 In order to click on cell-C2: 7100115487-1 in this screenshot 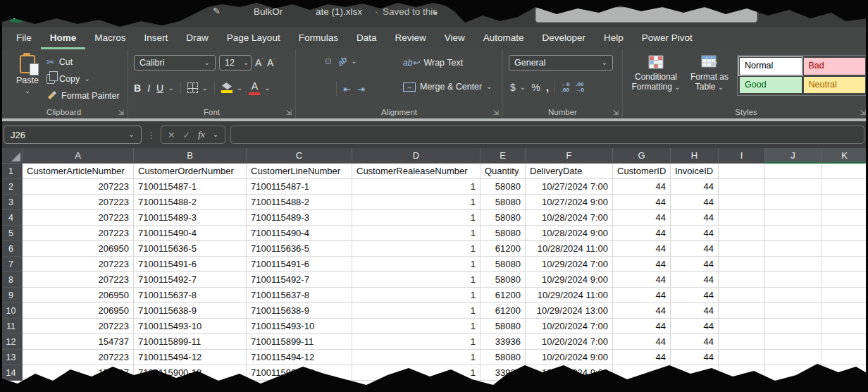, I will do `click(299, 187)`.